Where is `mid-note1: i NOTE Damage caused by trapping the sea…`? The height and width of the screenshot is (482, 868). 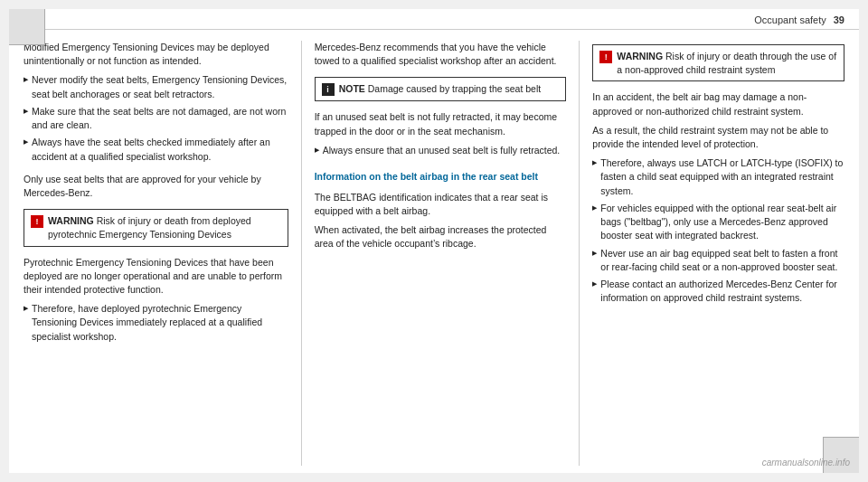 mid-note1: i NOTE Damage caused by trapping the sea… is located at coordinates (441, 89).